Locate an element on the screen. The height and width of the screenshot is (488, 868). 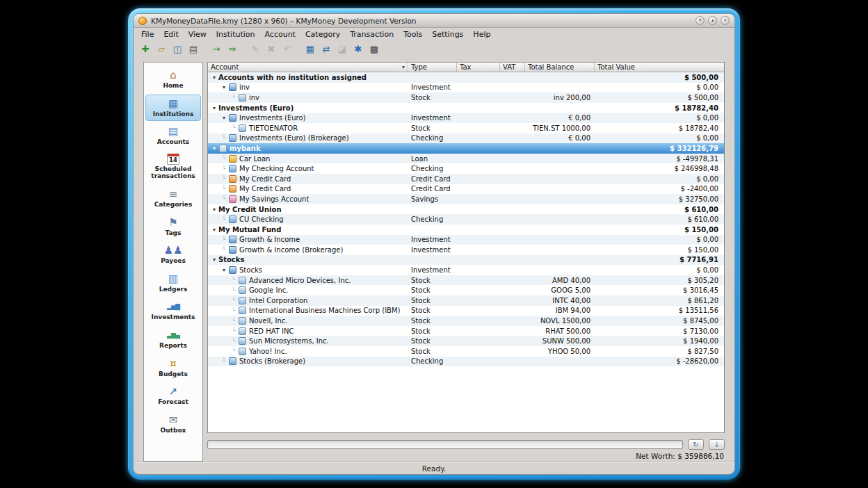
menu-settings: Settings is located at coordinates (448, 35).